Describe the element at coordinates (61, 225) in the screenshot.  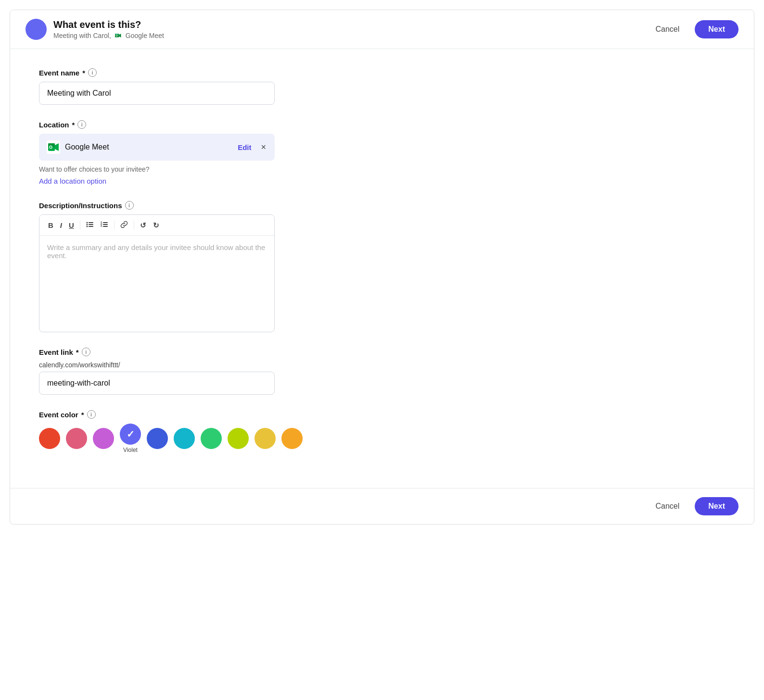
I see `italic-button: I` at that location.